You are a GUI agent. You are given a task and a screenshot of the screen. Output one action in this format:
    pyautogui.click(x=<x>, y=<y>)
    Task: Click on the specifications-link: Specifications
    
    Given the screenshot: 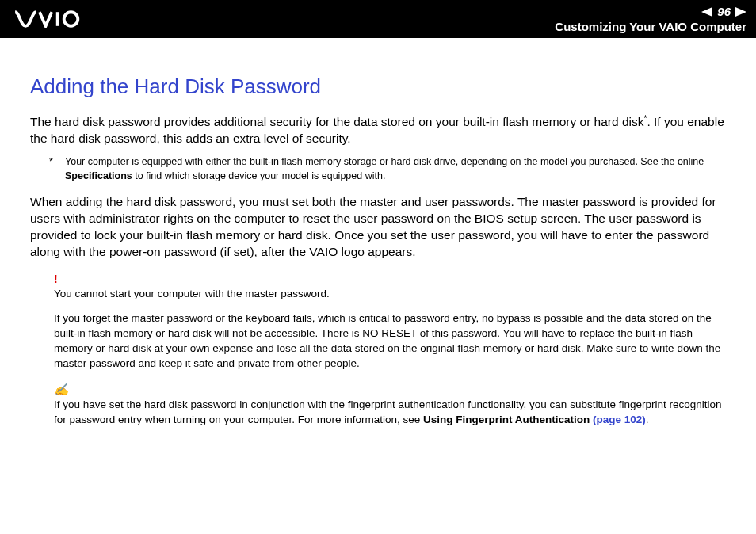 What is the action you would take?
    pyautogui.click(x=98, y=176)
    